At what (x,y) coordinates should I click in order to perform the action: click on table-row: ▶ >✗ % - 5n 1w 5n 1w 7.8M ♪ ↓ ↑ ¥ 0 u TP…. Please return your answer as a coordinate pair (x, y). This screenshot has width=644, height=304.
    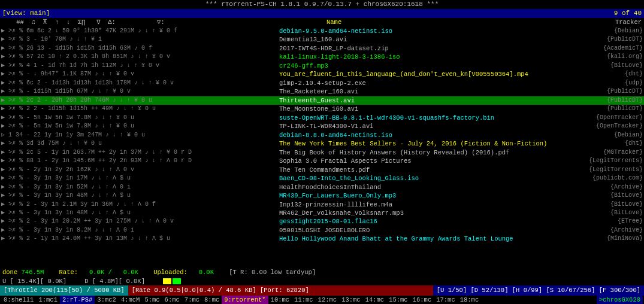
    Looking at the image, I should click on (322, 126).